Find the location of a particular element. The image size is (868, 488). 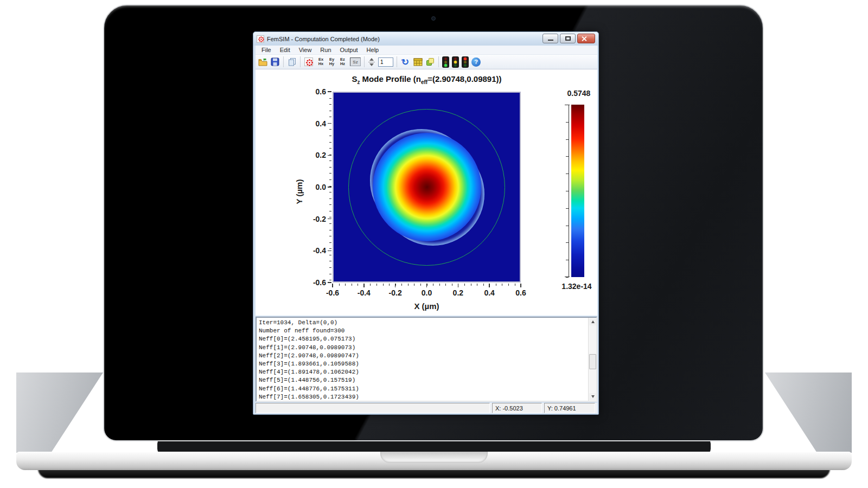

menu-file: File is located at coordinates (266, 50).